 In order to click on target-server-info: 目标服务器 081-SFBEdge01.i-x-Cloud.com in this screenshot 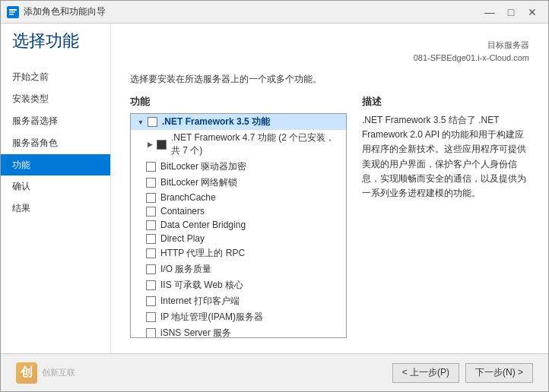, I will do `click(330, 52)`.